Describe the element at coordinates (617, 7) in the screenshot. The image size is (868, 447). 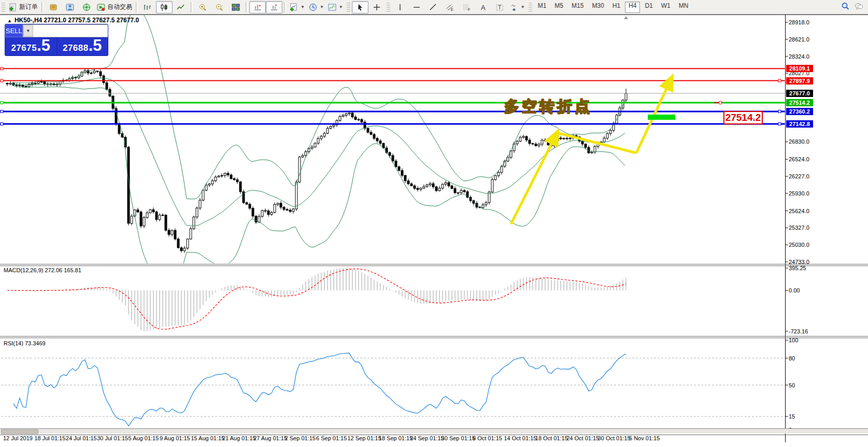
I see `timeframe-h1: H1` at that location.